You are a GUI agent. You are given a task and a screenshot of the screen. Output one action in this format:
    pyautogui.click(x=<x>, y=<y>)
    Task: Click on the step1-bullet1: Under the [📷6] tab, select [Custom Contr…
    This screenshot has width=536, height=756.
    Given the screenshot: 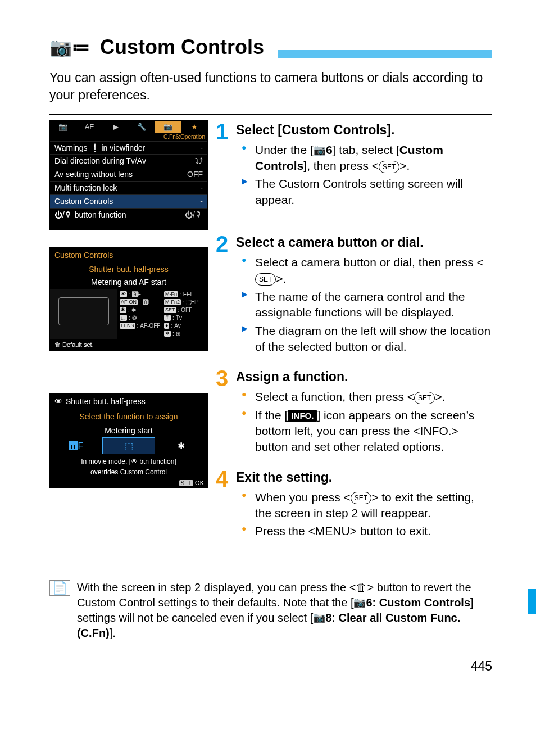 What is the action you would take?
    pyautogui.click(x=364, y=159)
    